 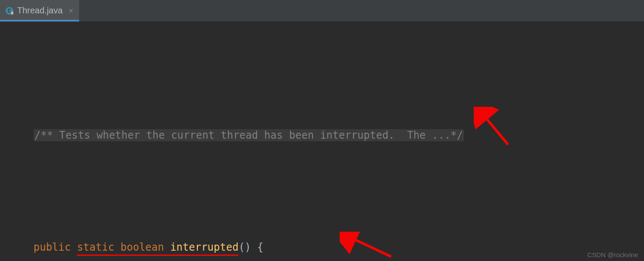 What do you see at coordinates (337, 247) in the screenshot?
I see `code-line: public static boolean interrupted() {` at bounding box center [337, 247].